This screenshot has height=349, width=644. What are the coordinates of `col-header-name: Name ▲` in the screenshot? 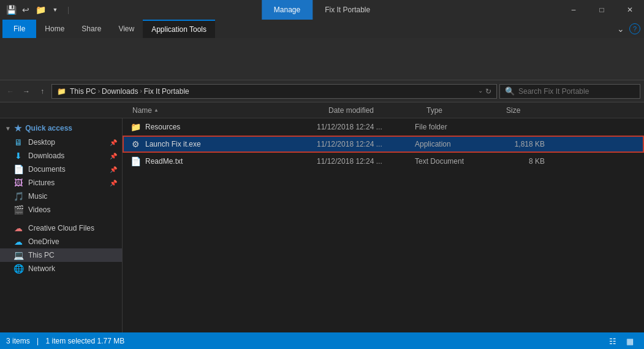 It's located at (227, 110).